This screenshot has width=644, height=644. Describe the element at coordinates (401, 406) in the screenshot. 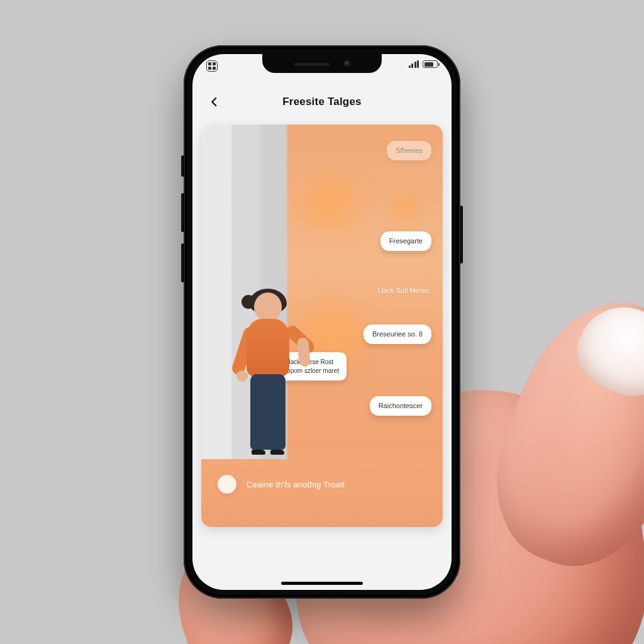

I see `chat-bubble-text: Raichontescer` at that location.